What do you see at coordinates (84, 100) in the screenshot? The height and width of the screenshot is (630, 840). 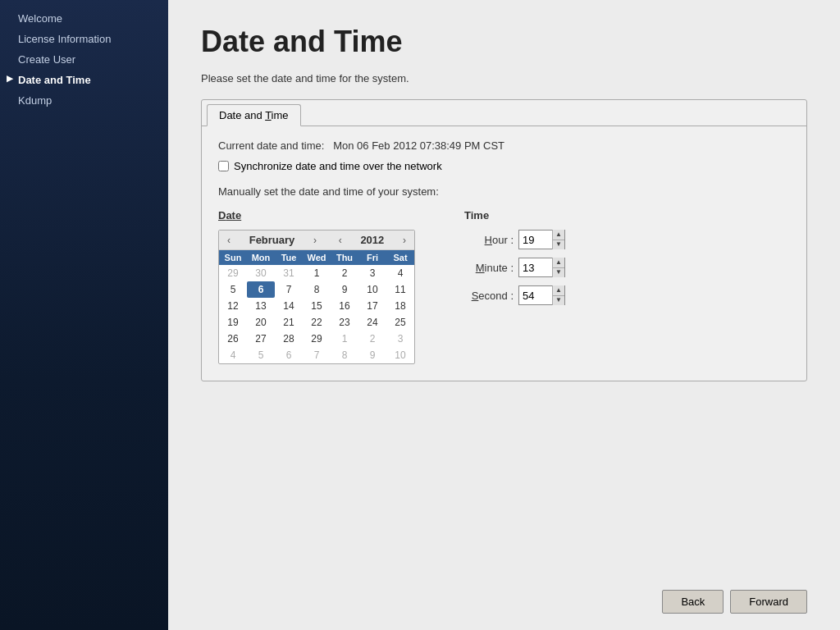 I see `sidebar-item-kdump: Kdump` at bounding box center [84, 100].